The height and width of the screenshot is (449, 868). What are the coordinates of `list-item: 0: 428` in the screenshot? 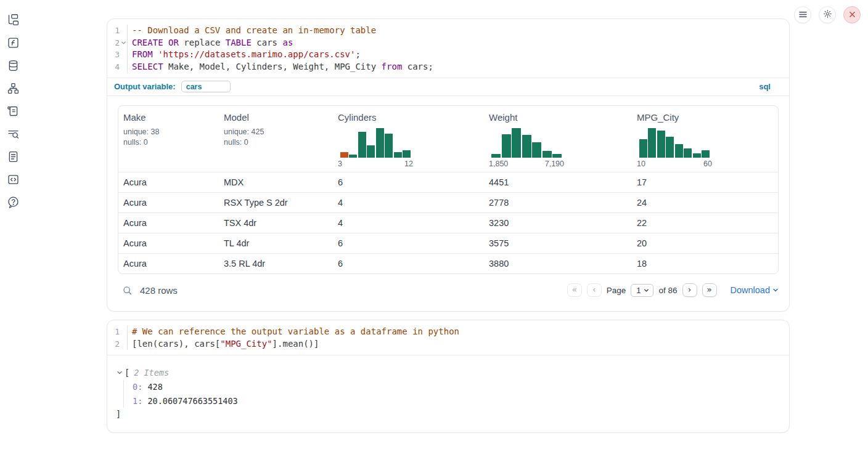 It's located at (455, 387).